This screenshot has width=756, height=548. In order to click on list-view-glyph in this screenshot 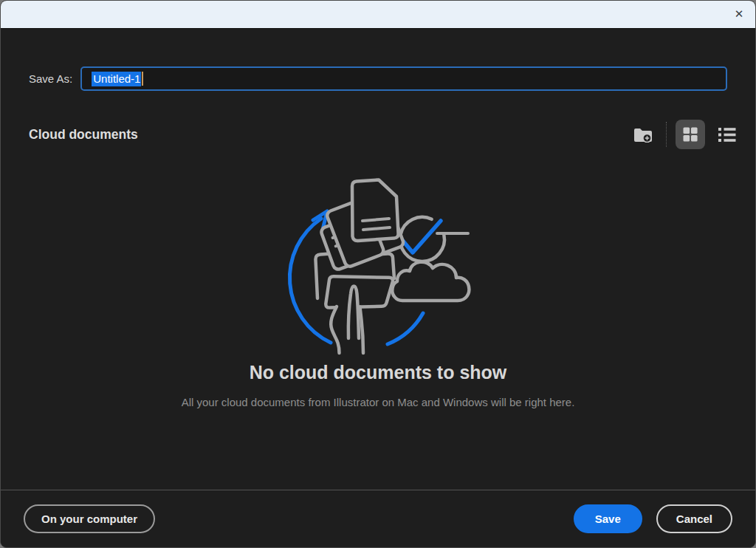, I will do `click(727, 134)`.